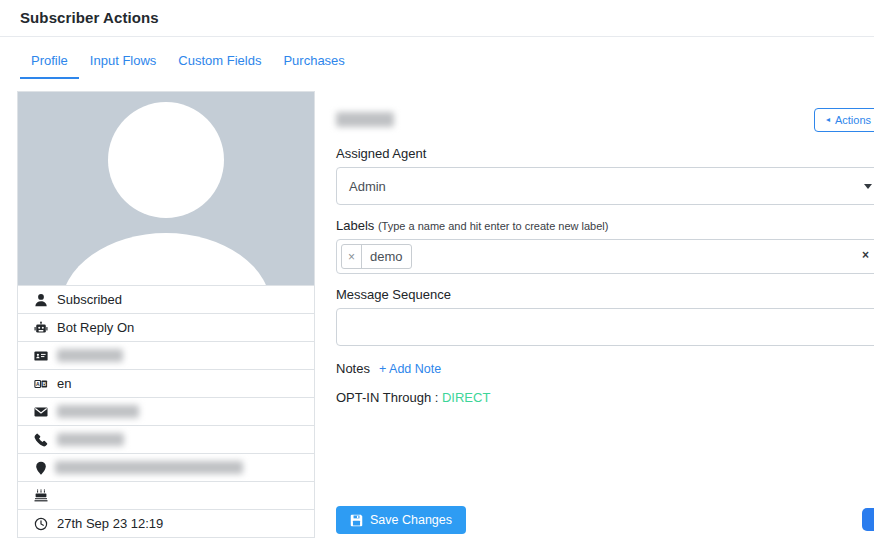 The height and width of the screenshot is (546, 874). Describe the element at coordinates (149, 468) in the screenshot. I see `location-redacted` at that location.